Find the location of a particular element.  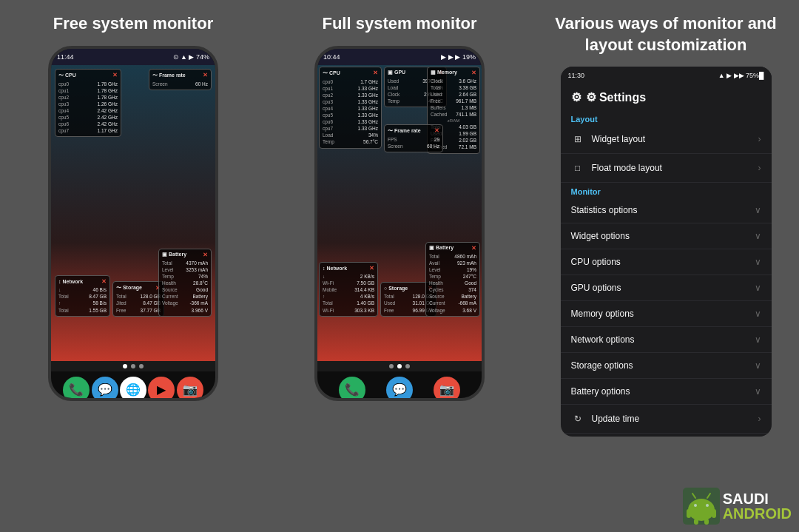

gpu-options-chevron: ∨ is located at coordinates (758, 288).